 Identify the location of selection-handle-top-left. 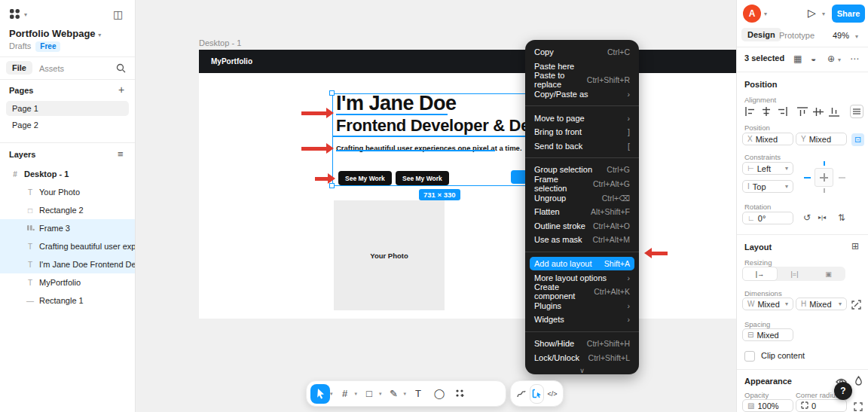
(332, 93).